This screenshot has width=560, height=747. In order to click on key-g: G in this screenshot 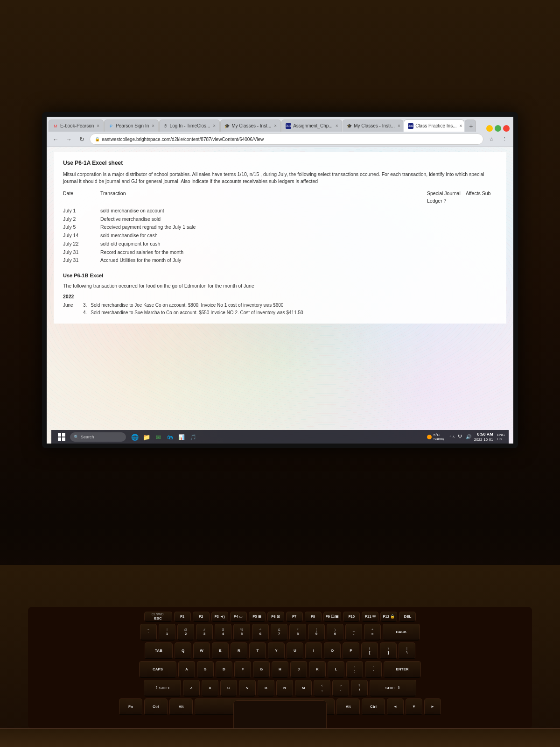, I will do `click(261, 669)`.